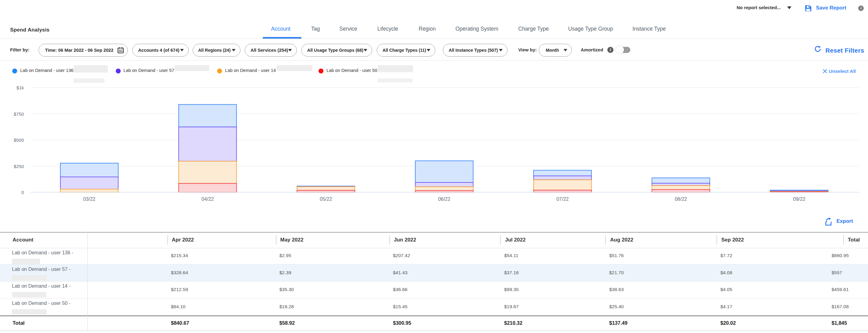 The height and width of the screenshot is (333, 868). What do you see at coordinates (799, 199) in the screenshot?
I see `svg-text: 09/22` at bounding box center [799, 199].